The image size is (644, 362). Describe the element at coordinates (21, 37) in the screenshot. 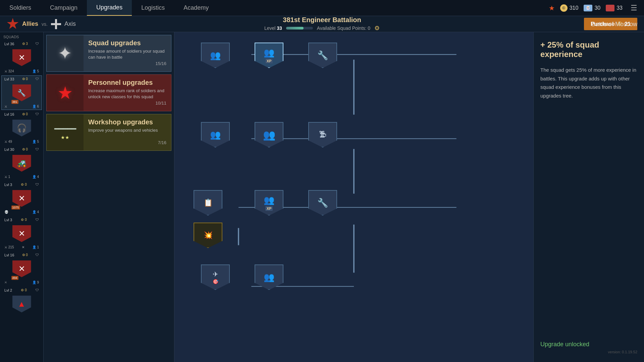

I see `squads-label: Squads` at that location.